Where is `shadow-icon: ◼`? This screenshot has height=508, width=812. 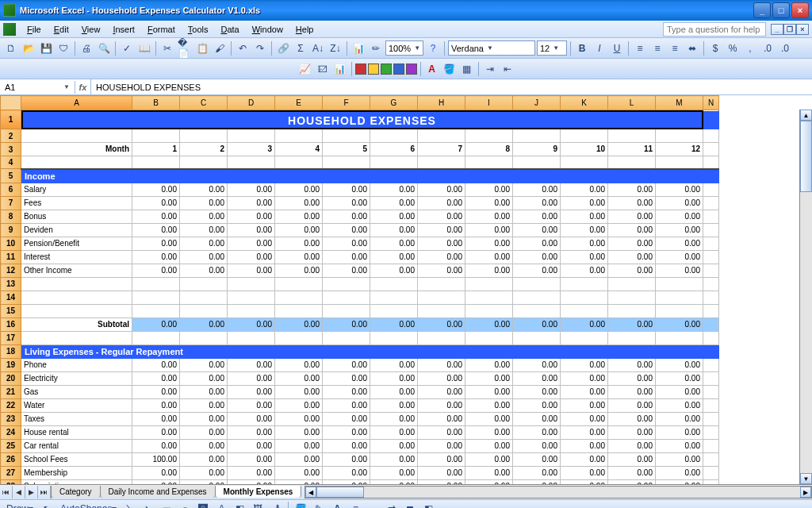
shadow-icon: ◼ is located at coordinates (410, 505).